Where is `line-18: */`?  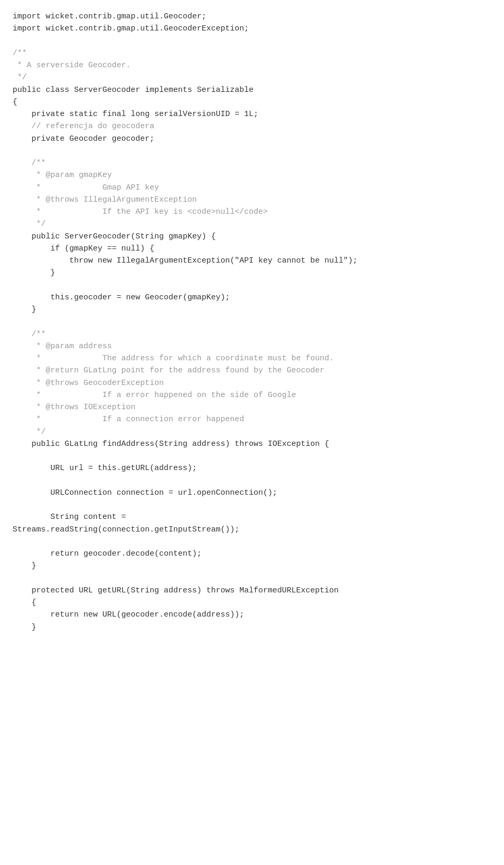 line-18: */ is located at coordinates (29, 224).